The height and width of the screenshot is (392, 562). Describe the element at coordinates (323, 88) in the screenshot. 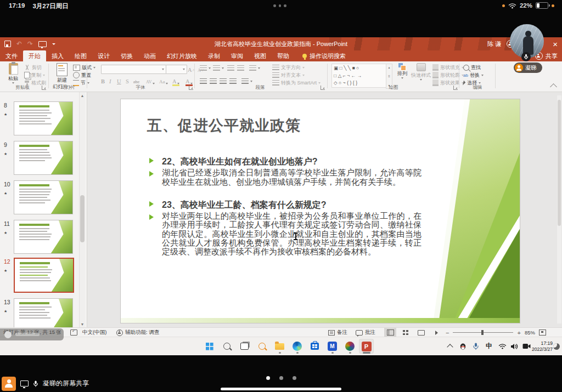

I see `paragraph-dialog-launcher` at that location.